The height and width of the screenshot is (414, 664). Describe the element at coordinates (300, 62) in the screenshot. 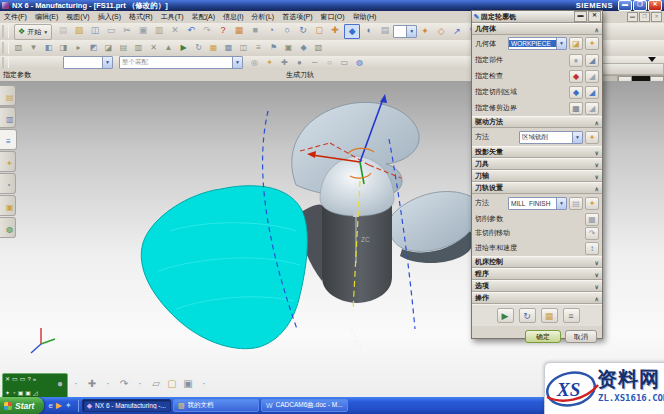

I see `end-point-icon: ●` at that location.